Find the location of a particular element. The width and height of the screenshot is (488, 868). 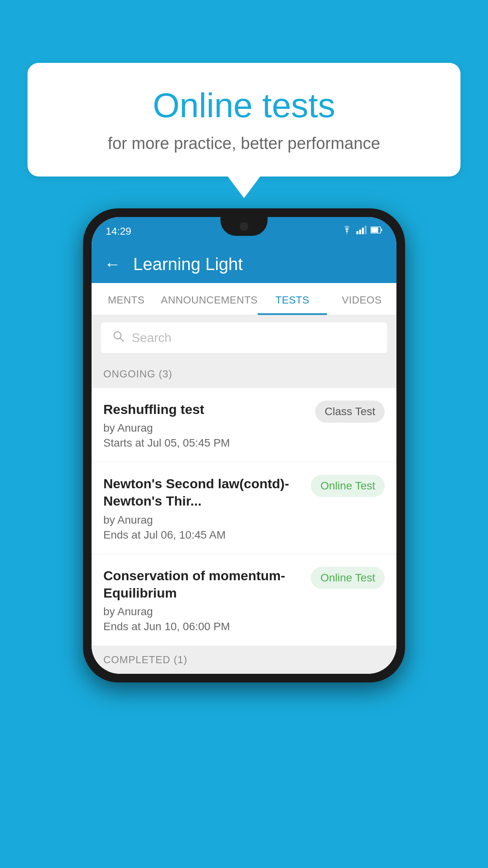

ongoing-section-header: ONGOING (3) is located at coordinates (244, 374).